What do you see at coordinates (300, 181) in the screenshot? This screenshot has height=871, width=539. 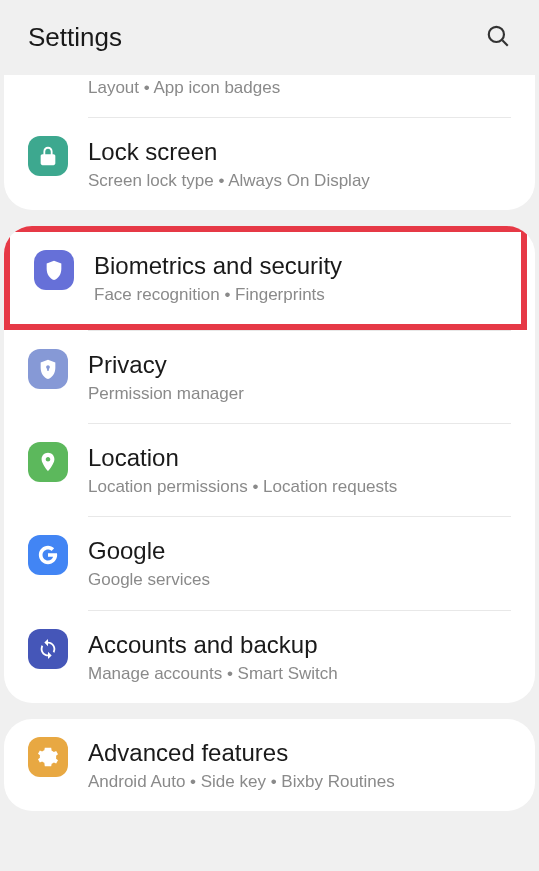 I see `item-subtitle: Screen lock type • Always On Display` at bounding box center [300, 181].